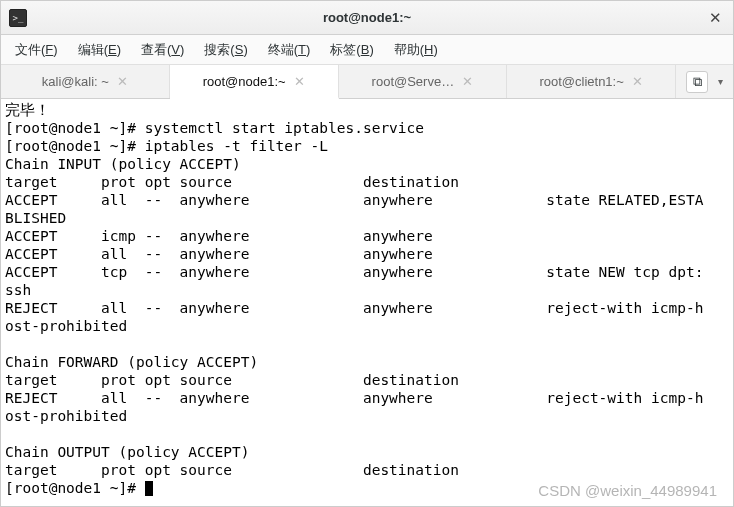  What do you see at coordinates (367, 18) in the screenshot?
I see `window-titlebar: >_ root@node1:~ ✕` at bounding box center [367, 18].